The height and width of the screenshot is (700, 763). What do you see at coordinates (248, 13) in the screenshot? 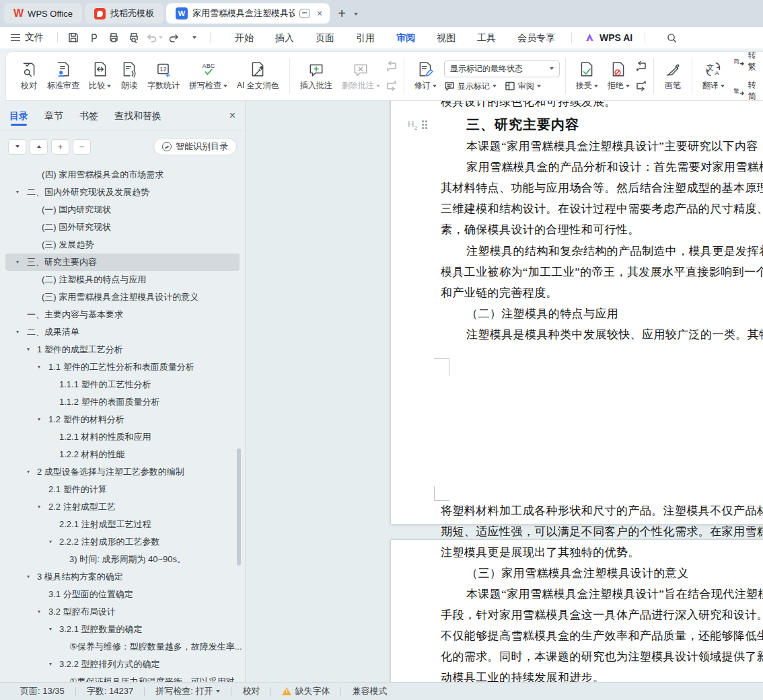
I see `tab-document: W 家用雪糕模具盒注塑模具设计 ×` at bounding box center [248, 13].